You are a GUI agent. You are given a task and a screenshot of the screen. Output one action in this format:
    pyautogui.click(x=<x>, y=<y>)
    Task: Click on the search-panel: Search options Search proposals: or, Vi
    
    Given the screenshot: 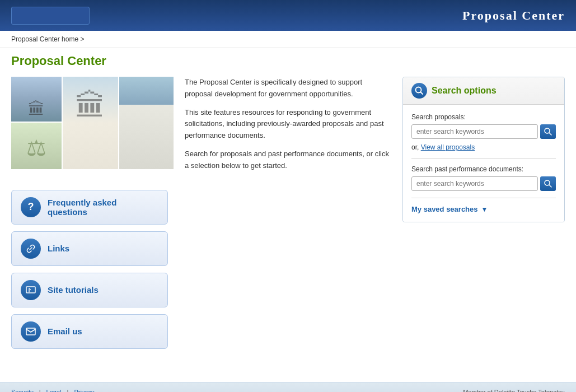 What is the action you would take?
    pyautogui.click(x=484, y=150)
    